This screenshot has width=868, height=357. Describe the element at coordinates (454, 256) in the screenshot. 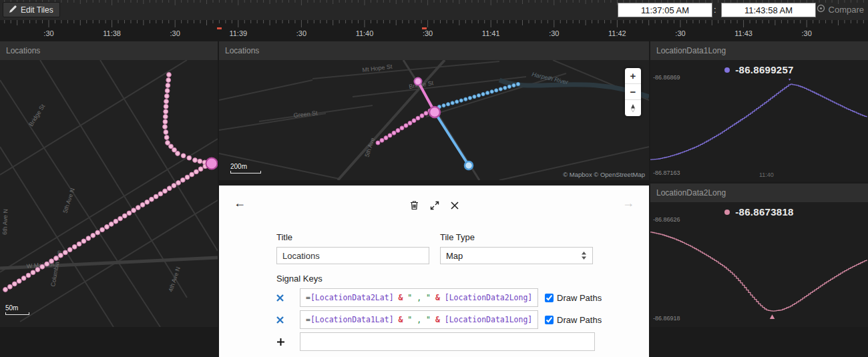

I see `tile-type-value: Map` at that location.